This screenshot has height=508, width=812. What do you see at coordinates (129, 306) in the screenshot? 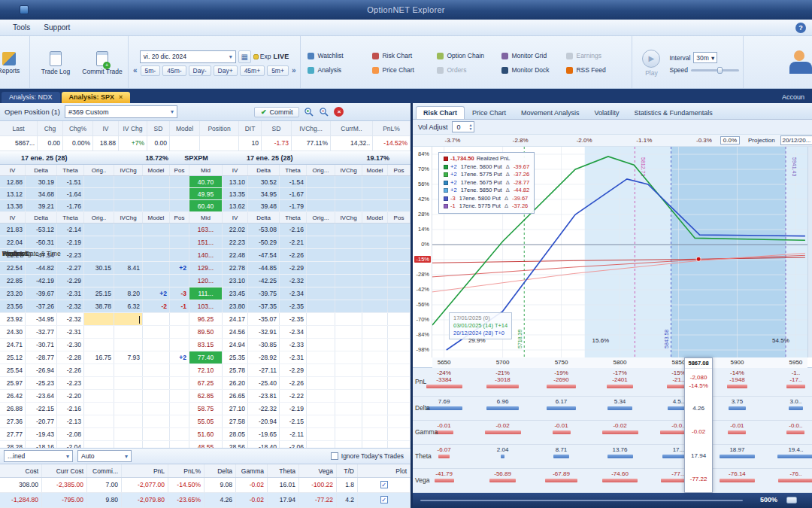
I see `chain-cell: 6.32` at bounding box center [129, 306].